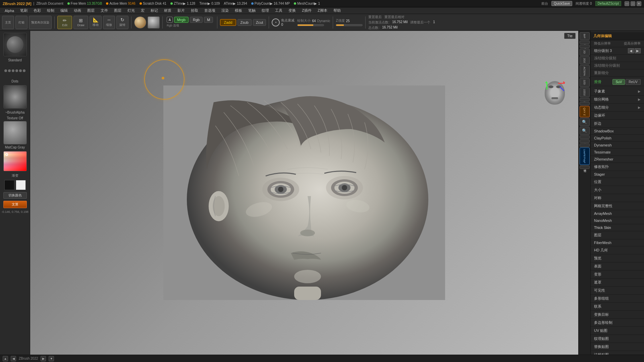  What do you see at coordinates (633, 82) in the screenshot?
I see `reuv-button: ReUV` at bounding box center [633, 82].